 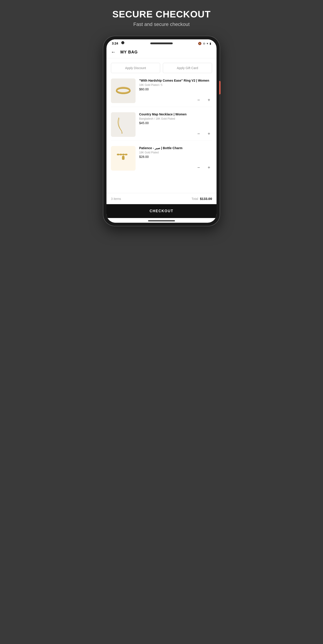 What do you see at coordinates (176, 114) in the screenshot?
I see `item-name-necklace: Country Map Necklace | Women` at bounding box center [176, 114].